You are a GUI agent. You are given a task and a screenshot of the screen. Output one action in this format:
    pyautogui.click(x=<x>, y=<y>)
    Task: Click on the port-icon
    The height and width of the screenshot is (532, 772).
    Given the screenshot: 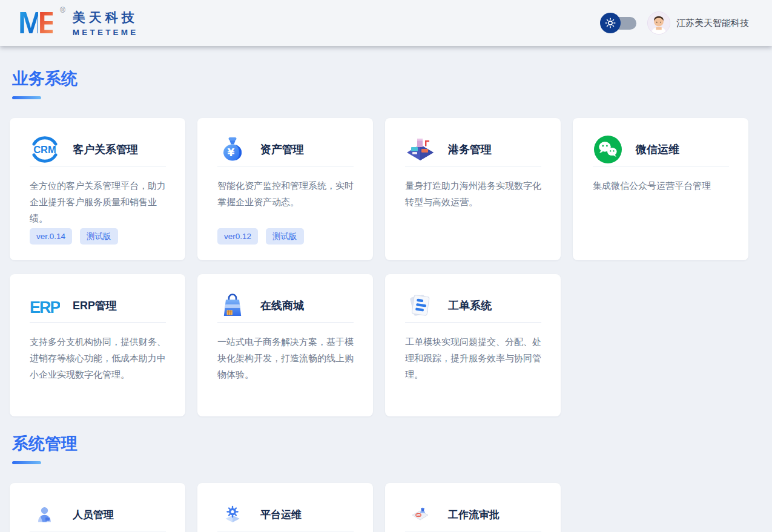 What is the action you would take?
    pyautogui.click(x=420, y=149)
    